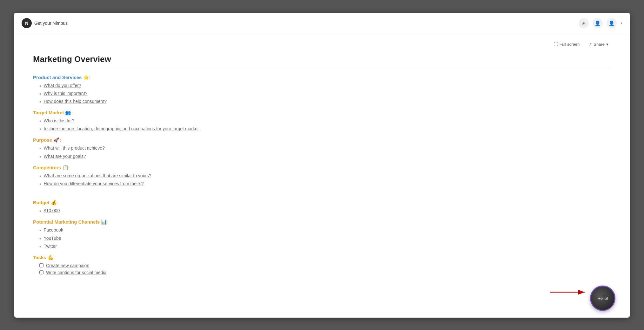 This screenshot has height=330, width=644. I want to click on list-item: Facebook, so click(325, 231).